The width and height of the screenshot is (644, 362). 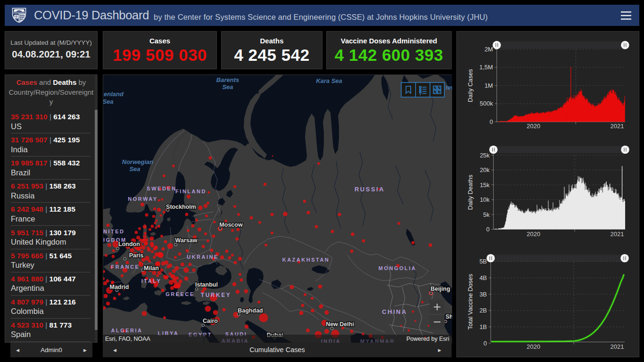 What do you see at coordinates (138, 162) in the screenshot?
I see `svg-text: Norwegian` at bounding box center [138, 162].